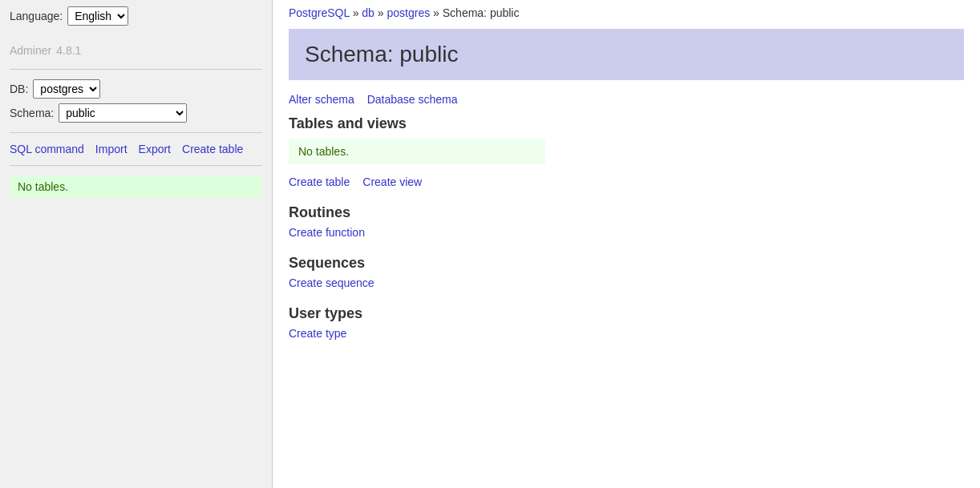 This screenshot has height=488, width=980. Describe the element at coordinates (626, 213) in the screenshot. I see `routines-heading: Routines` at that location.